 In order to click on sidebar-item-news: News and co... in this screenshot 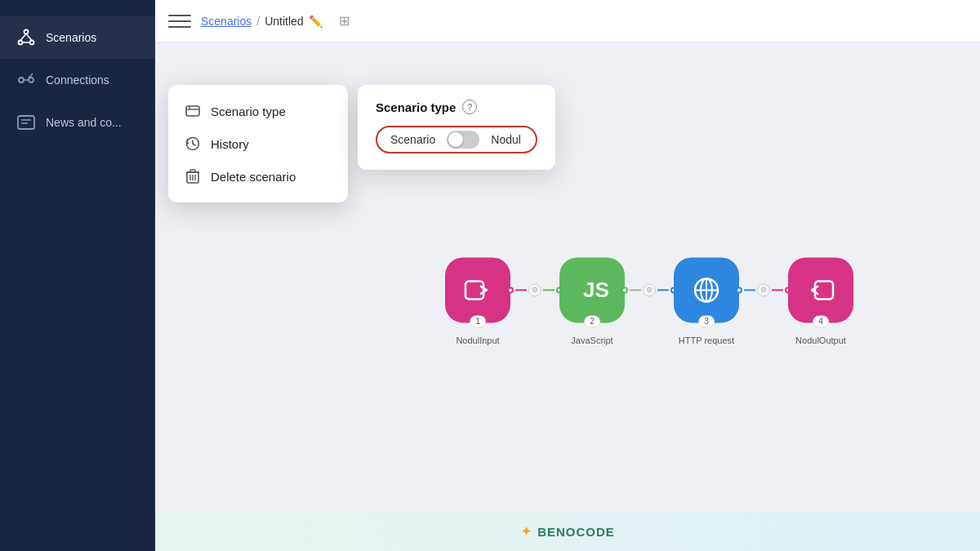, I will do `click(78, 122)`.